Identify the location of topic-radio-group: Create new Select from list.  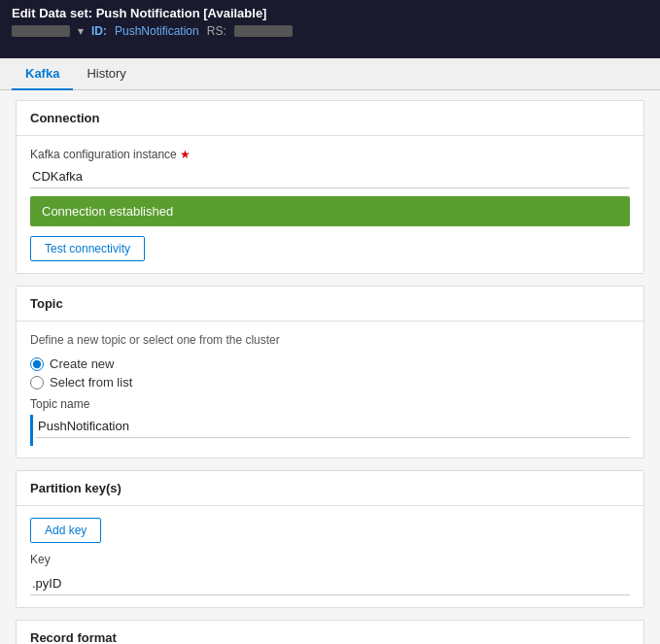
(330, 373).